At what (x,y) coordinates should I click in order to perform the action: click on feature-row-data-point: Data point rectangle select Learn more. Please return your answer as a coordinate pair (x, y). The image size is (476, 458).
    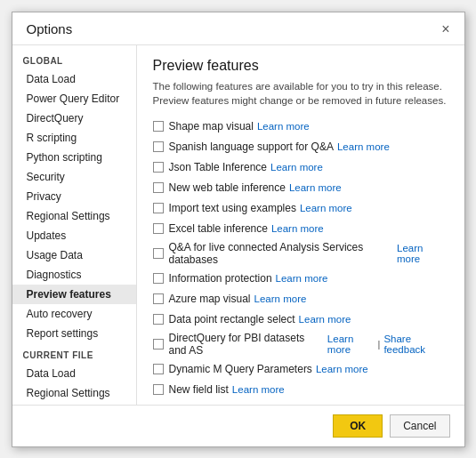
    Looking at the image, I should click on (301, 319).